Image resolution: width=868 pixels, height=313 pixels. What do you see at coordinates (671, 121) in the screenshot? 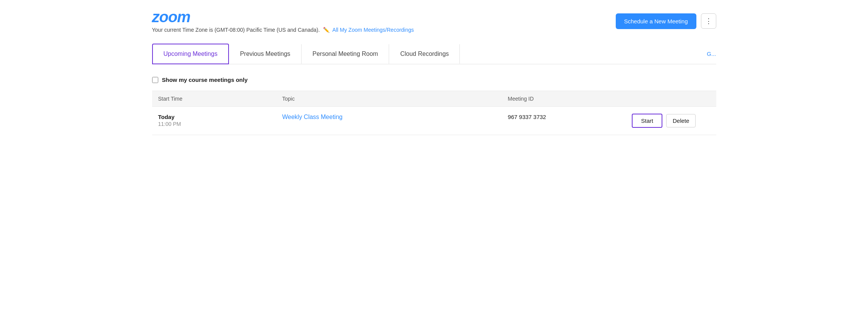
I see `cell-actions: Start Delete` at bounding box center [671, 121].